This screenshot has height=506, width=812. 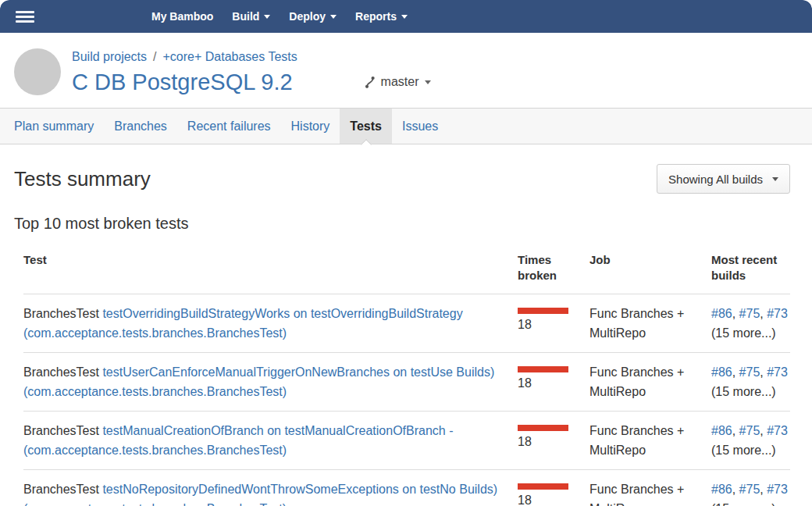 What do you see at coordinates (270, 488) in the screenshot?
I see `test-name-cell: BranchesTest testNoRepositoryDefinedWont…` at bounding box center [270, 488].